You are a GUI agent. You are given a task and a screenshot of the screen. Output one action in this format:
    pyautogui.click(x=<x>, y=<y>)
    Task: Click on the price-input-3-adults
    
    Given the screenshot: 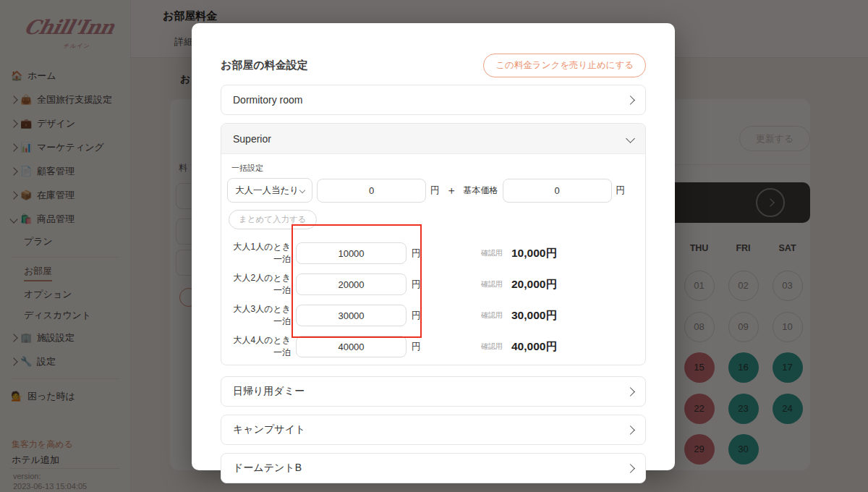 What is the action you would take?
    pyautogui.click(x=352, y=315)
    